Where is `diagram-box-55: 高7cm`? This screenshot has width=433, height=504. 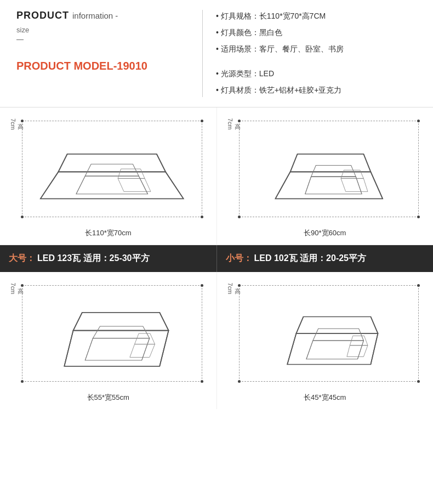 diagram-box-55: 高7cm is located at coordinates (109, 332).